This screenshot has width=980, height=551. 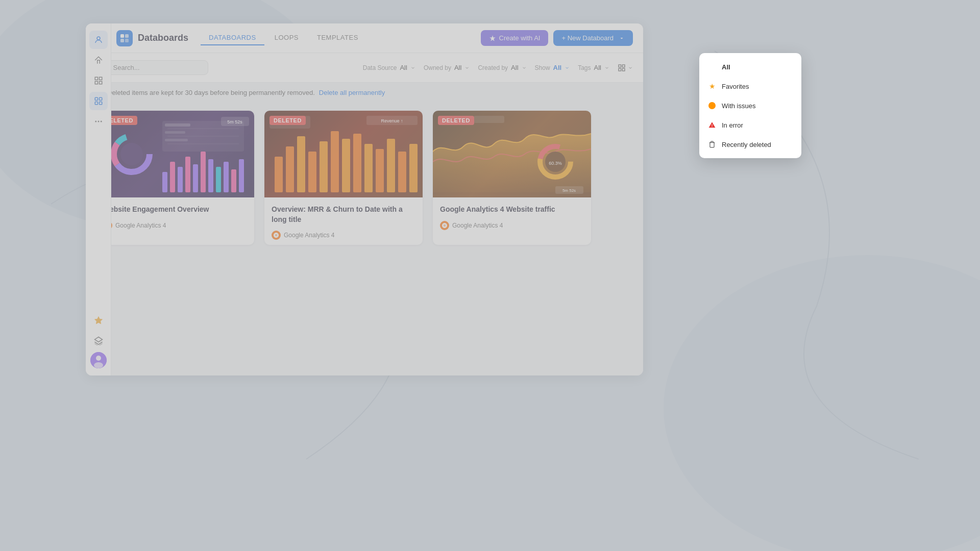 What do you see at coordinates (99, 60) in the screenshot?
I see `sidebar-icon-home` at bounding box center [99, 60].